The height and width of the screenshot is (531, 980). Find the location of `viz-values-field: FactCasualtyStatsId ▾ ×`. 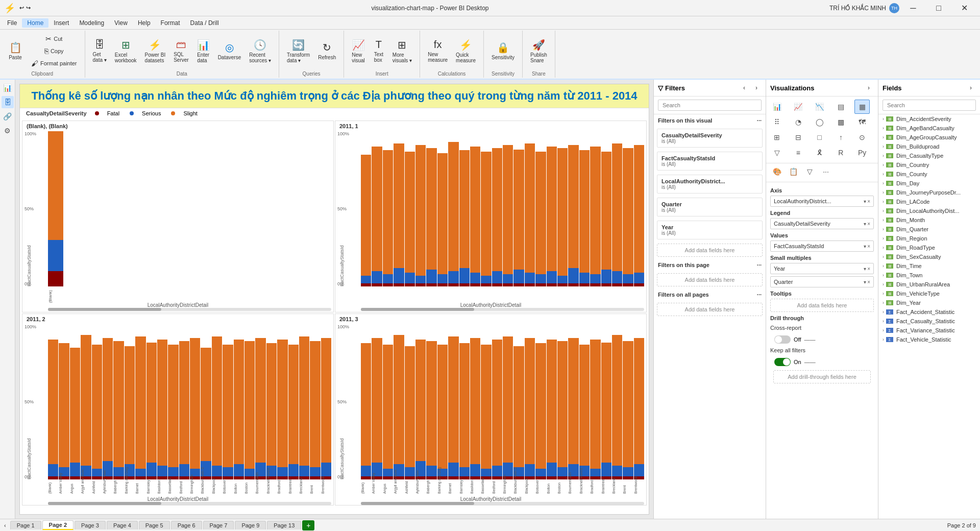

viz-values-field: FactCasualtyStatsId ▾ × is located at coordinates (822, 246).